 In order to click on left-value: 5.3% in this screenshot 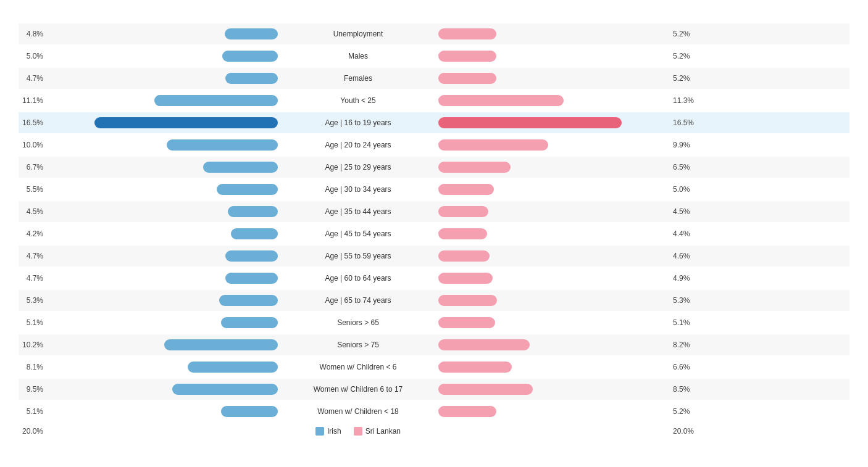, I will do `click(31, 300)`.